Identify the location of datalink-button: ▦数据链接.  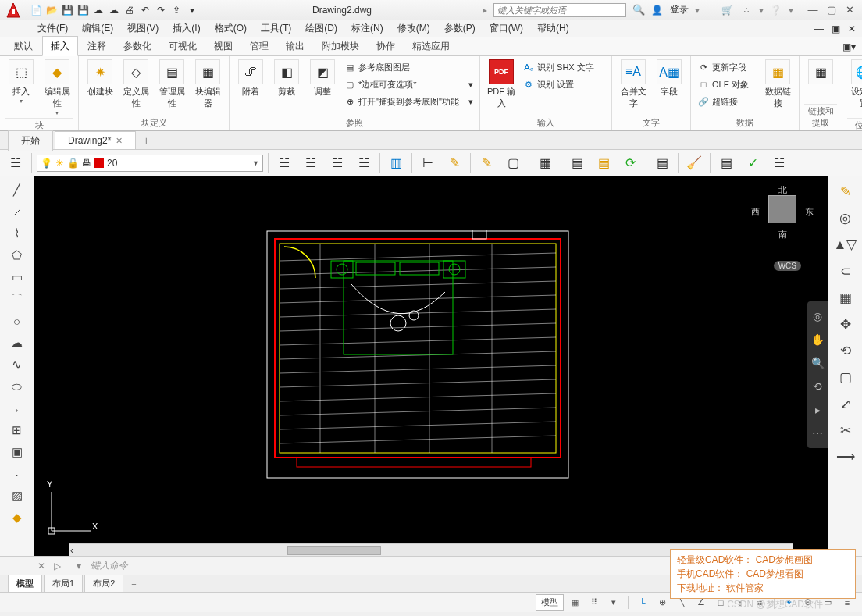
(778, 84).